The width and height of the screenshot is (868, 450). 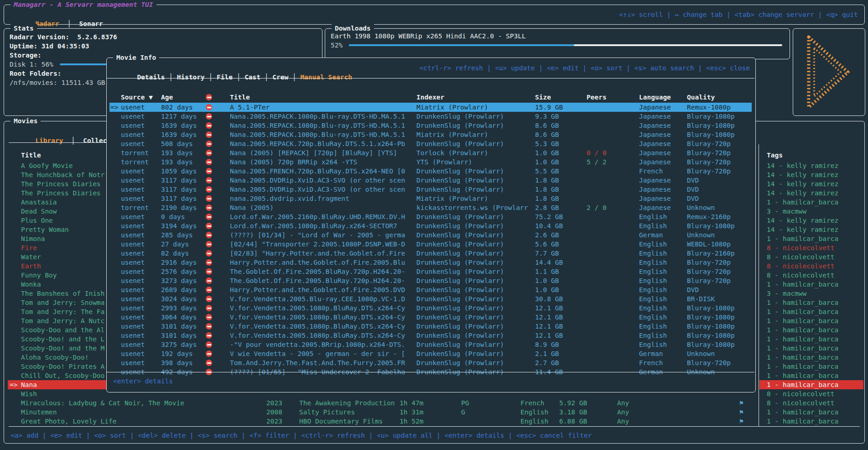 What do you see at coordinates (179, 171) in the screenshot?
I see `result-age-cell: 1059 days` at bounding box center [179, 171].